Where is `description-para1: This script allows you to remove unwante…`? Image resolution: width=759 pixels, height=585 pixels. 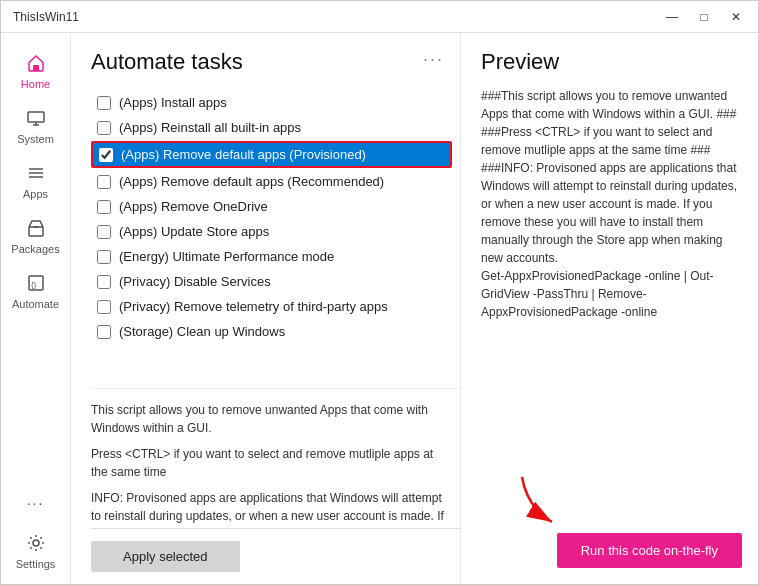 description-para1: This script allows you to remove unwante… is located at coordinates (268, 419).